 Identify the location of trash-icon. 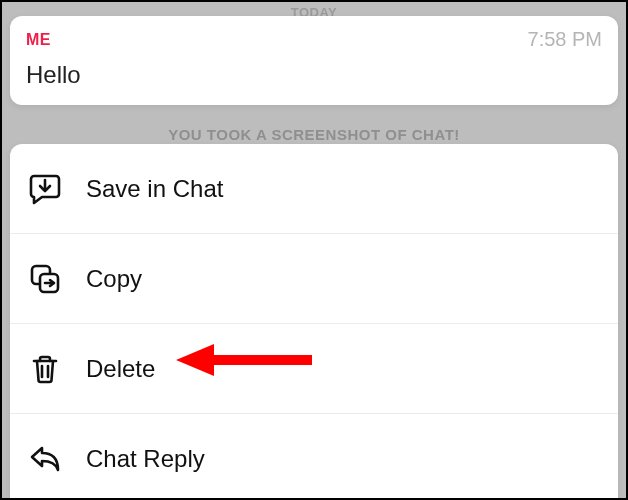
(49, 369).